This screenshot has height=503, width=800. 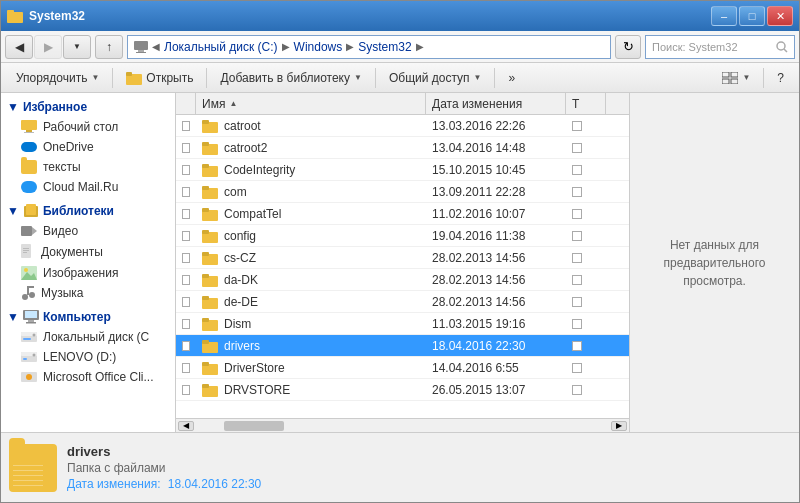 I want to click on help-button: ?, so click(x=780, y=78).